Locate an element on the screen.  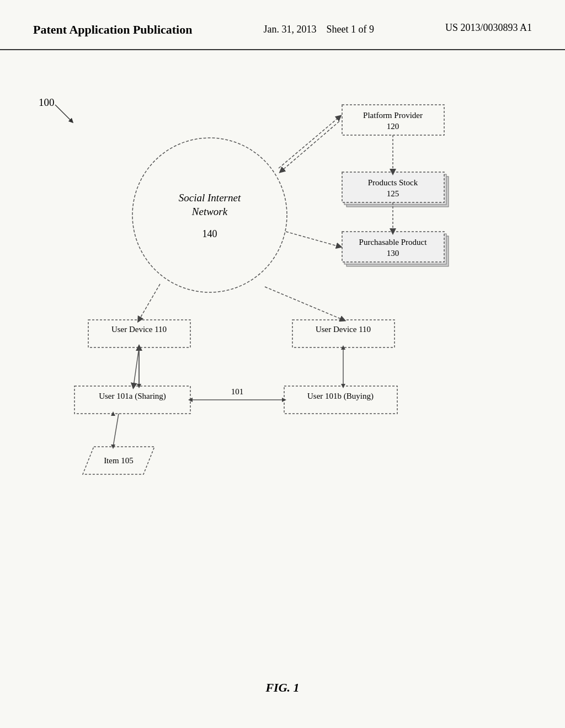
svg-text: 140 is located at coordinates (210, 234).